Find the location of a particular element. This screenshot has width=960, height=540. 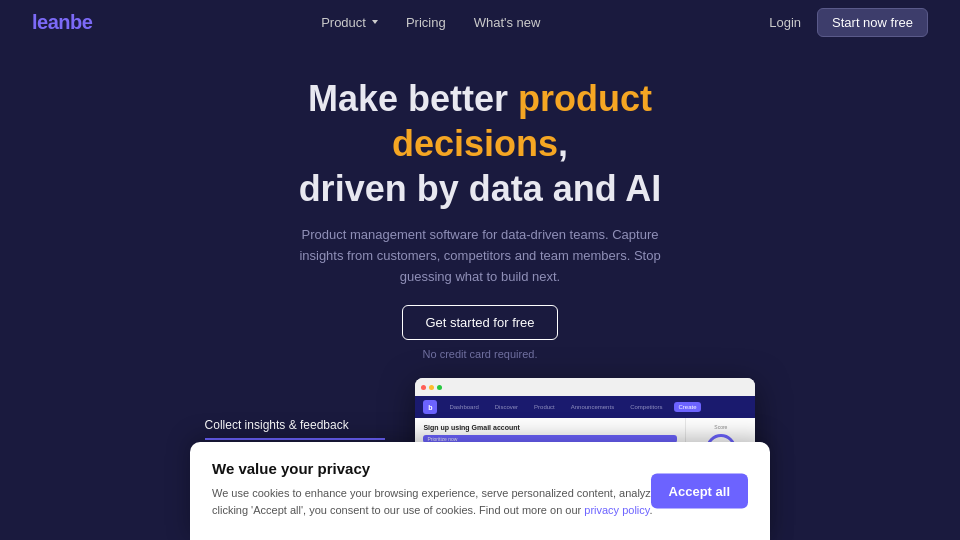

app-tab-dashboard: Dashboard is located at coordinates (464, 407).